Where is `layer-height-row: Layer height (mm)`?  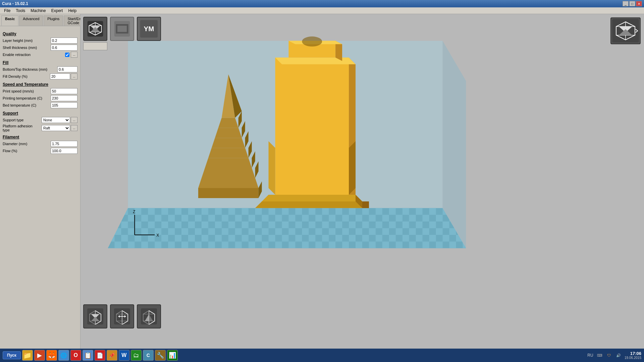 layer-height-row: Layer height (mm) is located at coordinates (40, 41).